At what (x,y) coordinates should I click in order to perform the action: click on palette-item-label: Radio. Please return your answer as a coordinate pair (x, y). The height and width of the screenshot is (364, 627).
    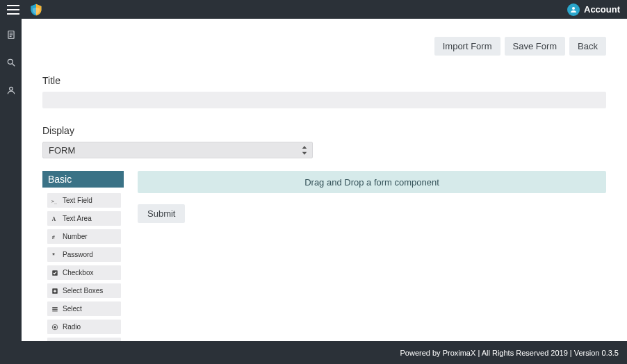
    Looking at the image, I should click on (72, 326).